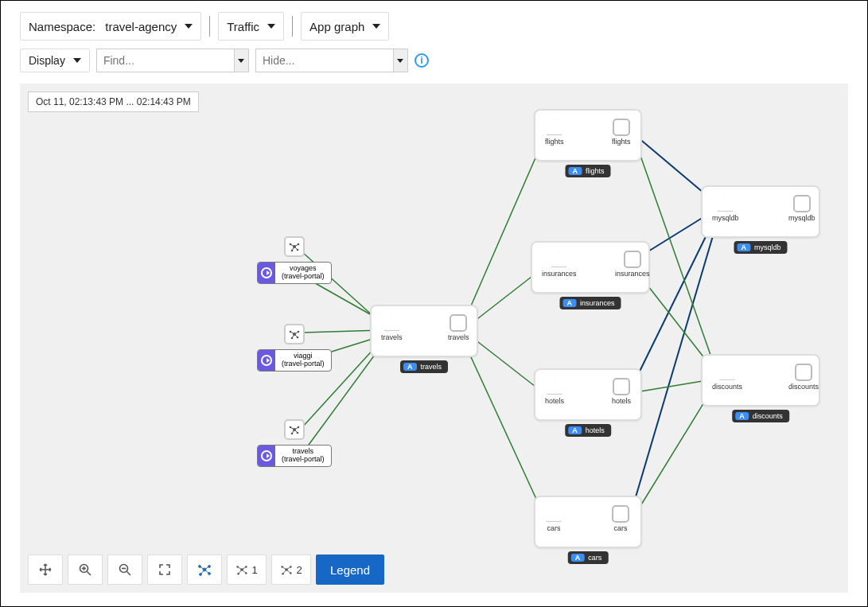 The image size is (868, 607). I want to click on graph-toolbar: 1 2 Legend, so click(206, 570).